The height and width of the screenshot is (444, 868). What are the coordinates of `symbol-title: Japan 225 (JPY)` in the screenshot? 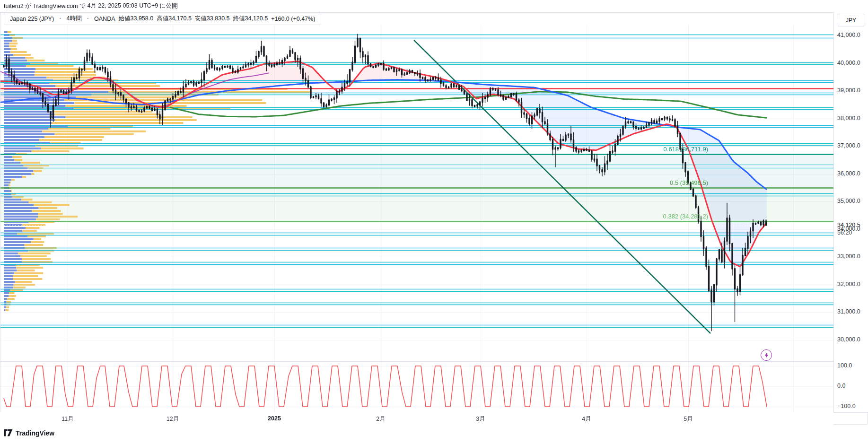 It's located at (32, 19).